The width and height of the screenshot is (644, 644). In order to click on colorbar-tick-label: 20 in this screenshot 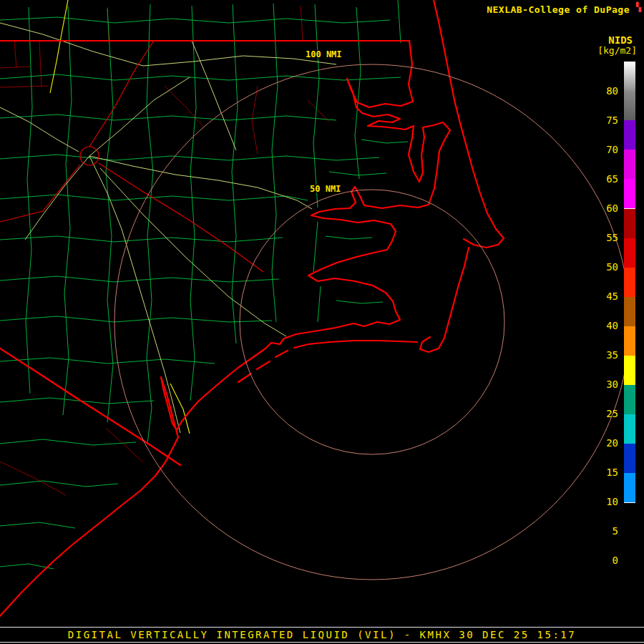, I will do `click(608, 443)`.